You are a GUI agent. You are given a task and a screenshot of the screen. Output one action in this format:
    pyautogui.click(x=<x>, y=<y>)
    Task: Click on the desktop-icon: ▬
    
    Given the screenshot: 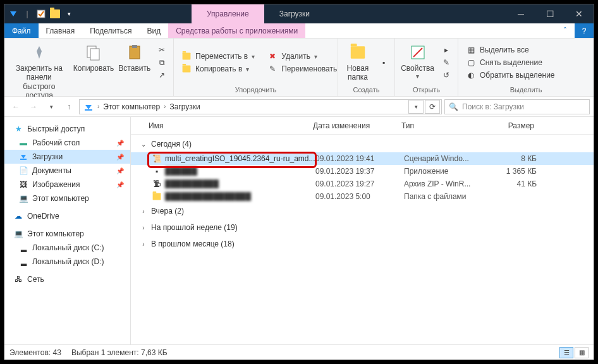 What is the action you would take?
    pyautogui.click(x=23, y=143)
    